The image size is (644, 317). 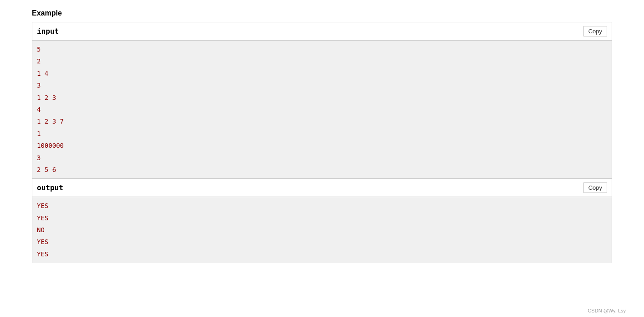 I want to click on input-line: 1, so click(x=322, y=134).